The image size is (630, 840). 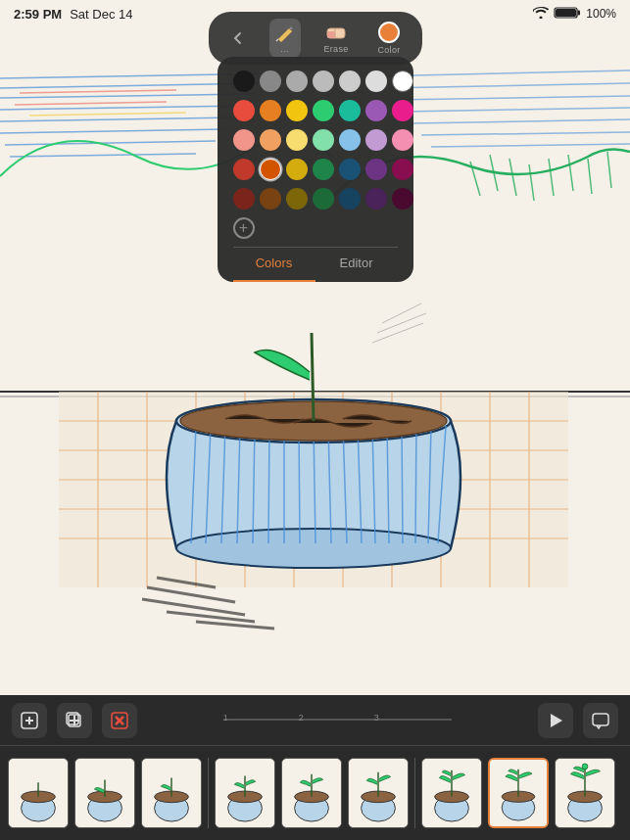 I want to click on section-2-label: 2, so click(x=302, y=718).